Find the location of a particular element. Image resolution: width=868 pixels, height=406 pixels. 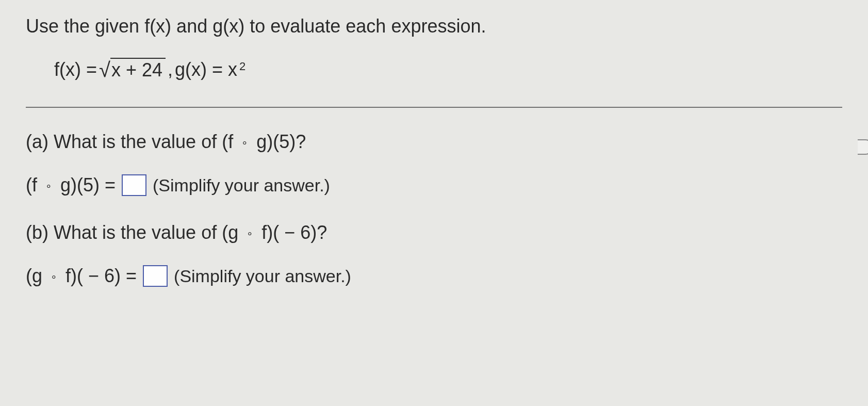

part-a-answer-label: (f ∘ g)(5) = is located at coordinates (71, 185).